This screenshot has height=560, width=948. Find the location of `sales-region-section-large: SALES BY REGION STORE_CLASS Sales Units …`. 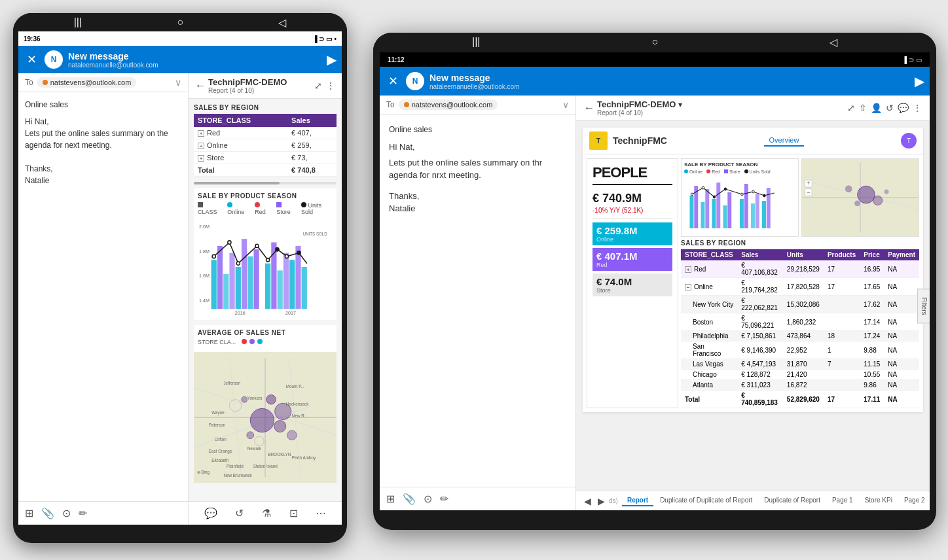

sales-region-section-large: SALES BY REGION STORE_CLASS Sales Units … is located at coordinates (800, 324).